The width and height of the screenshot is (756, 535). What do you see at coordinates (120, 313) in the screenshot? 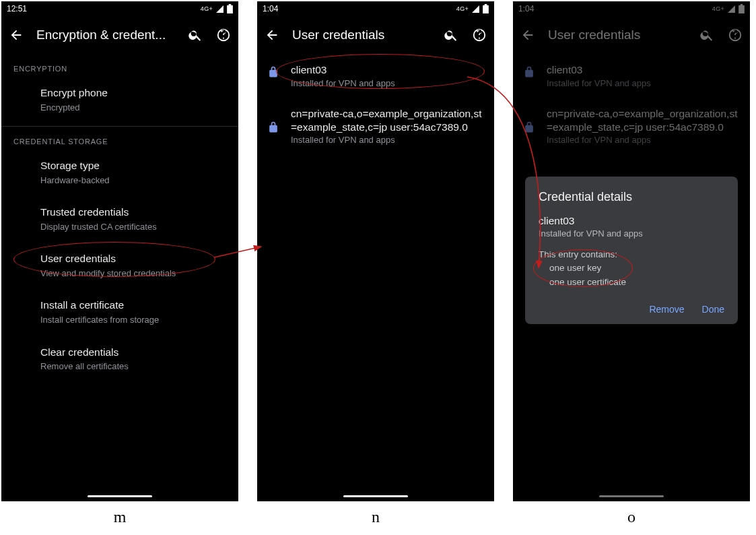
I see `item-install-certificate: Install a certificate Install certificat…` at bounding box center [120, 313].